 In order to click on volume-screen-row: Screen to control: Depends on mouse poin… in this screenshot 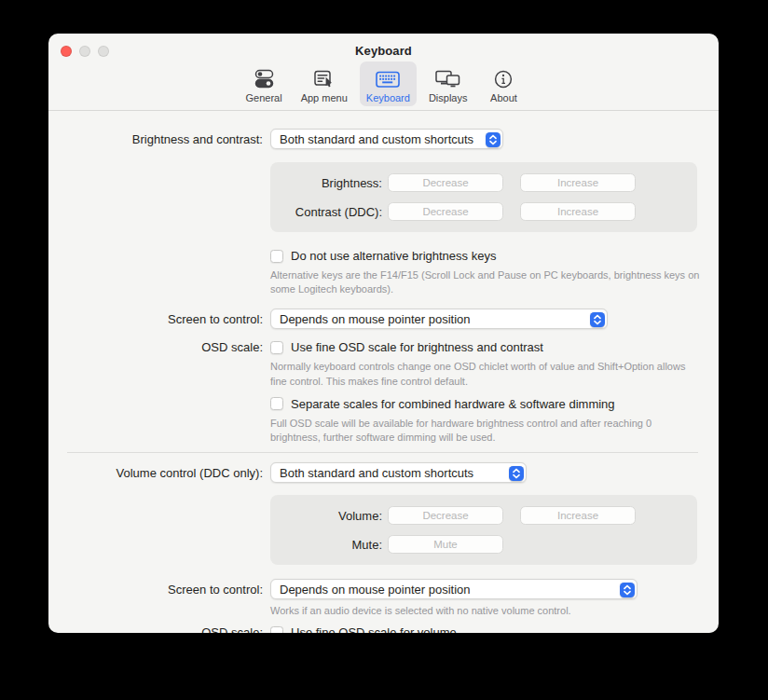, I will do `click(384, 589)`.